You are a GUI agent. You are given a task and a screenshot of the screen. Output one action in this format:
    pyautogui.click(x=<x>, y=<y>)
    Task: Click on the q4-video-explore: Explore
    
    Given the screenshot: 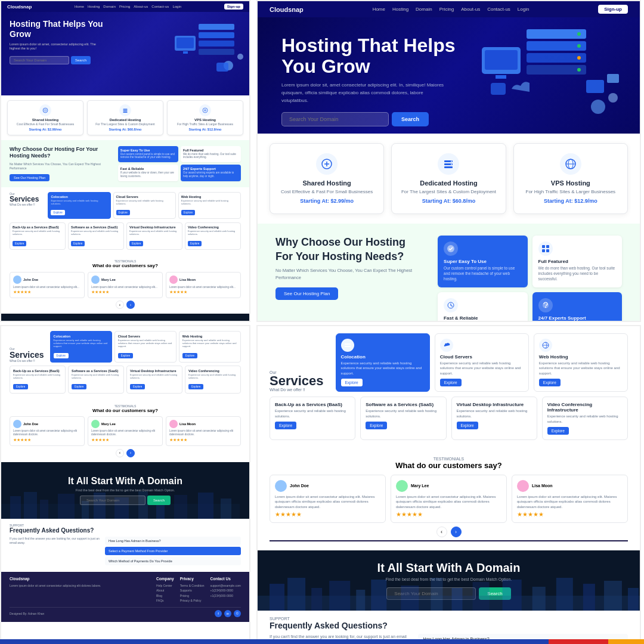 What is the action you would take?
    pyautogui.click(x=558, y=431)
    